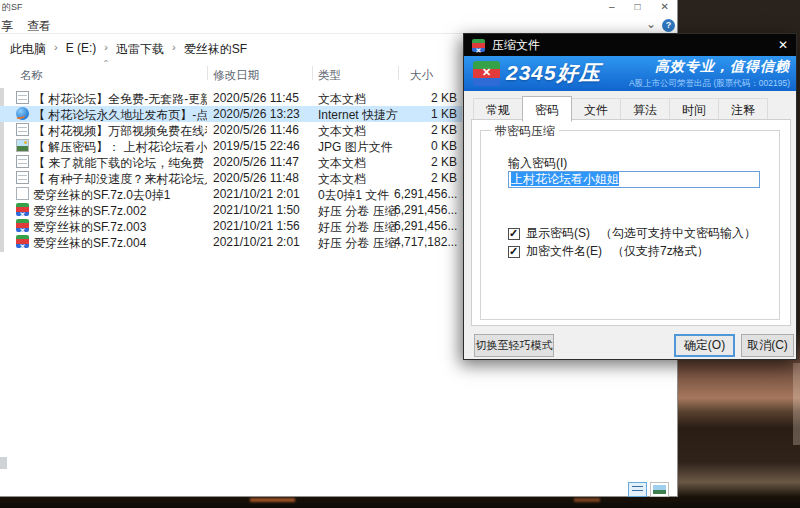 Image resolution: width=800 pixels, height=508 pixels. I want to click on wallpaper-light-strip, so click(796, 404).